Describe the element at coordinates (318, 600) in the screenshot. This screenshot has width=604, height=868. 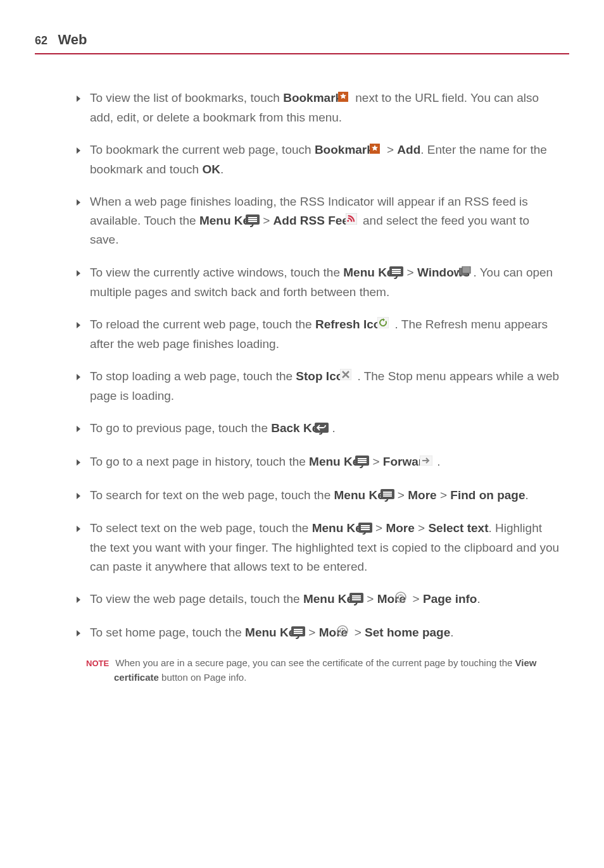
I see `list-item: To view the web page details, touch the …` at that location.